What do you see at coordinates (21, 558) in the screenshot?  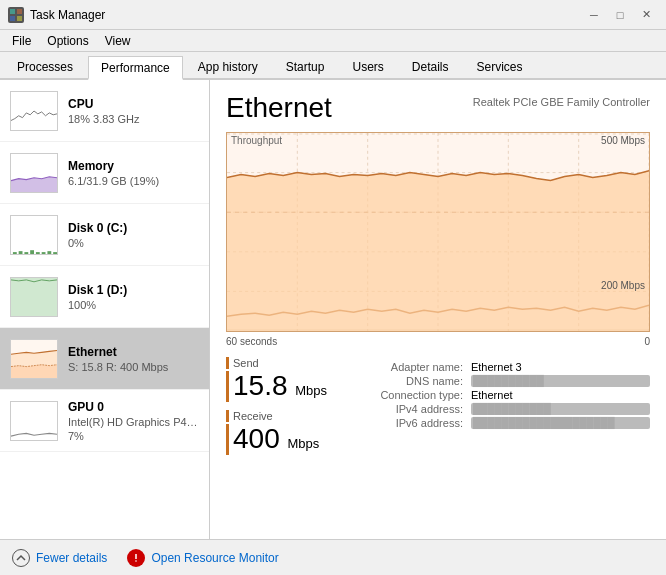 I see `fewer-details-icon` at bounding box center [21, 558].